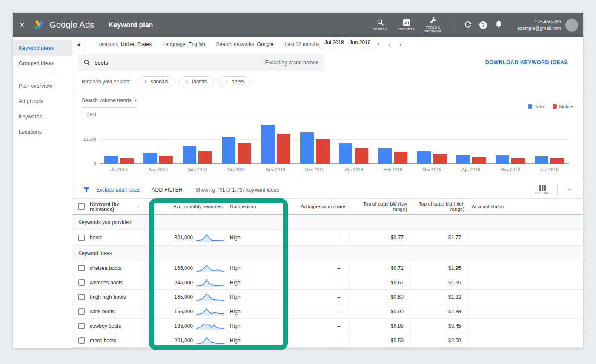 This screenshot has width=596, height=364. What do you see at coordinates (354, 169) in the screenshot?
I see `x-tick-label: Jan 2019` at bounding box center [354, 169].